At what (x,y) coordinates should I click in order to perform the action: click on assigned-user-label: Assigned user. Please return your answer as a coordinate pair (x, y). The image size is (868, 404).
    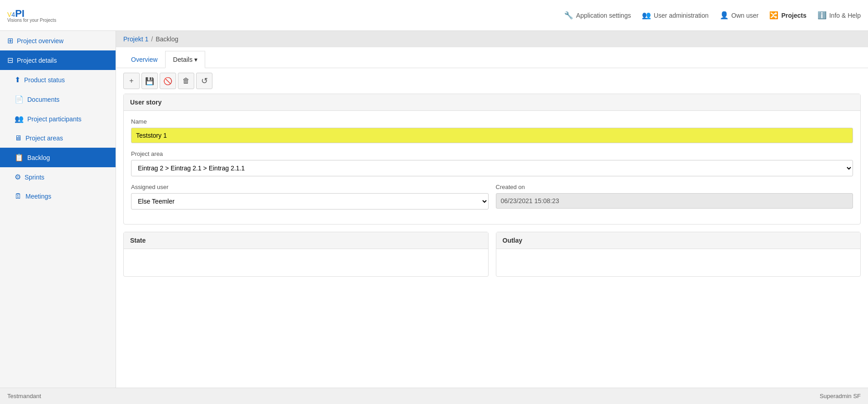
    Looking at the image, I should click on (310, 187).